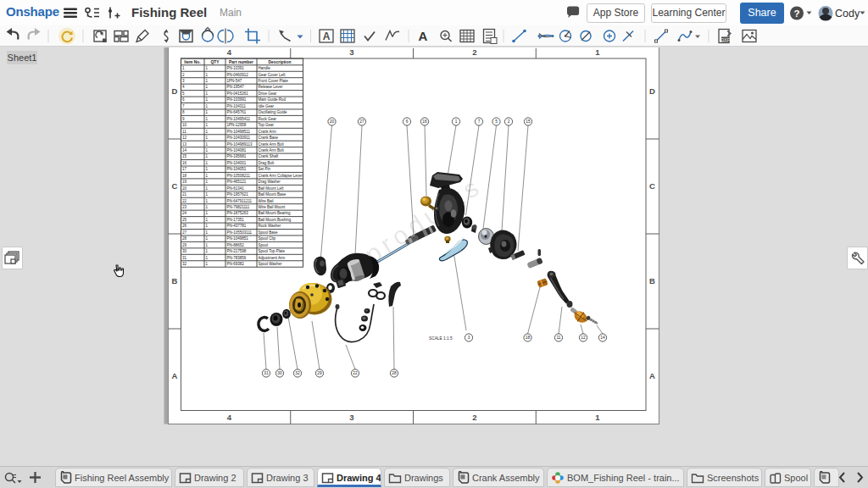 Image resolution: width=868 pixels, height=488 pixels. I want to click on svg-text: PN-104001, so click(237, 163).